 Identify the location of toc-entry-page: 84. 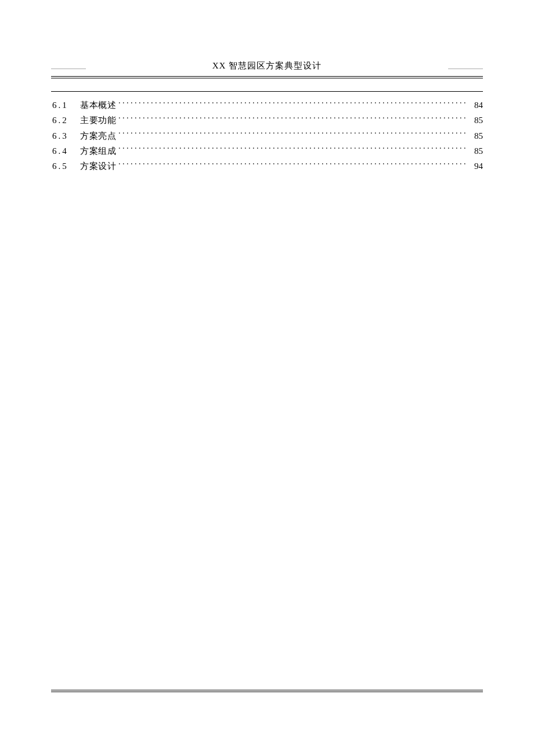
(477, 105).